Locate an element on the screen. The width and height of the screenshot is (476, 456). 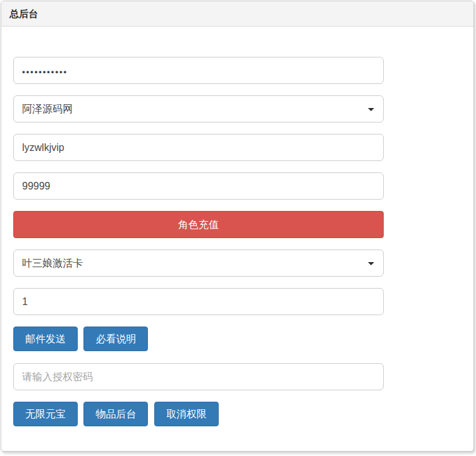
server-select: 阿泽源码网 is located at coordinates (198, 109).